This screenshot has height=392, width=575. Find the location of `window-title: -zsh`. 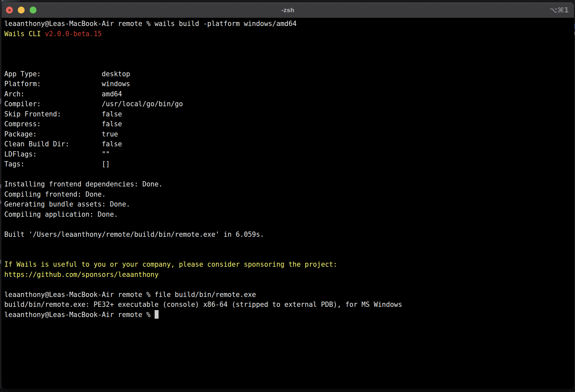

window-title: -zsh is located at coordinates (288, 10).